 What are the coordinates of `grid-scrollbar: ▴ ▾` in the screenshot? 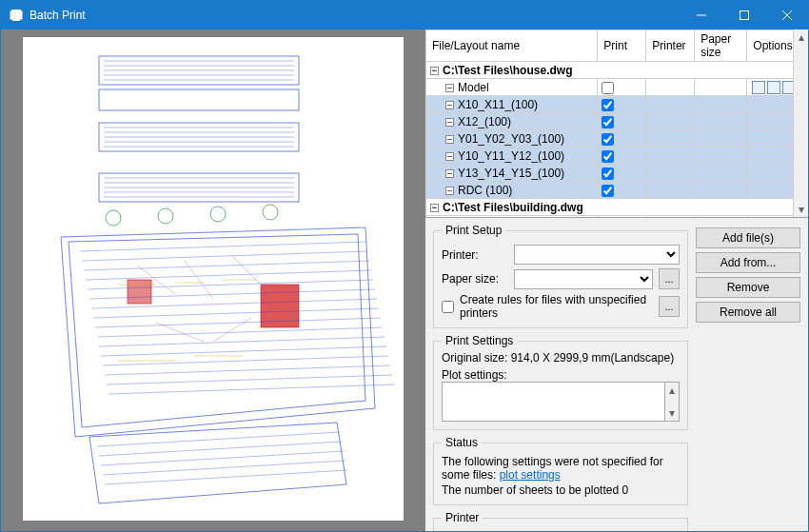 It's located at (800, 124).